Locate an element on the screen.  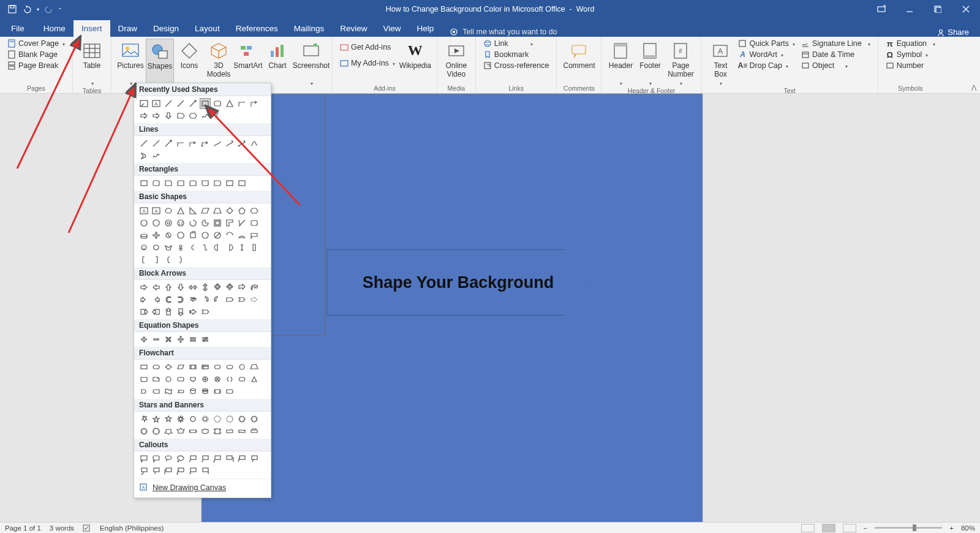
link-button: Link is located at coordinates (516, 43).